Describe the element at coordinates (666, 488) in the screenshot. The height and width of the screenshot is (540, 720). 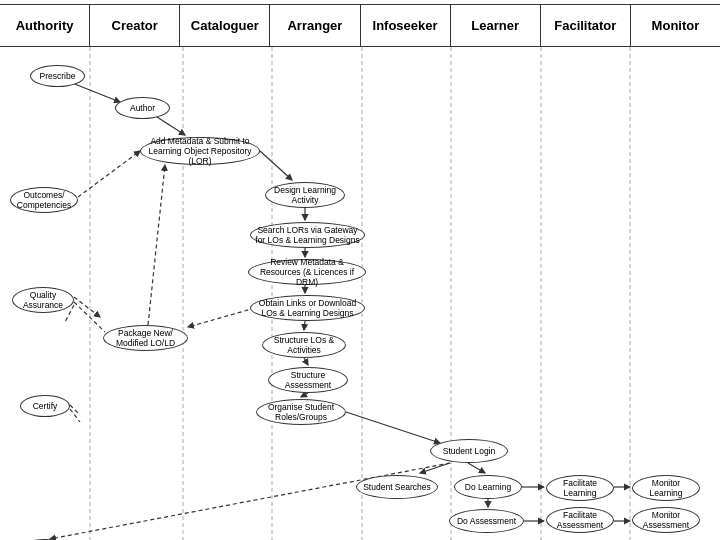
I see `node-monitor-learning: Monitor Learning` at that location.